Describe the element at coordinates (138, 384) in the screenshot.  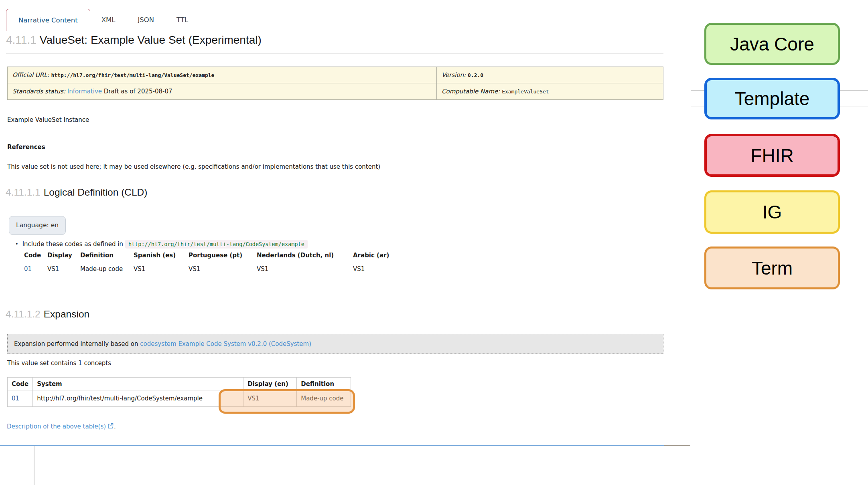
I see `col-header: System` at that location.